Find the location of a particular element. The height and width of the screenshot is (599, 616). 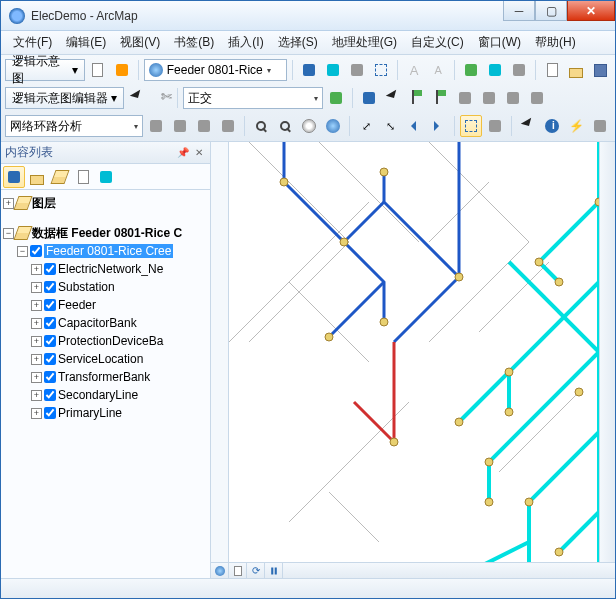

open-icon is located at coordinates (576, 70).